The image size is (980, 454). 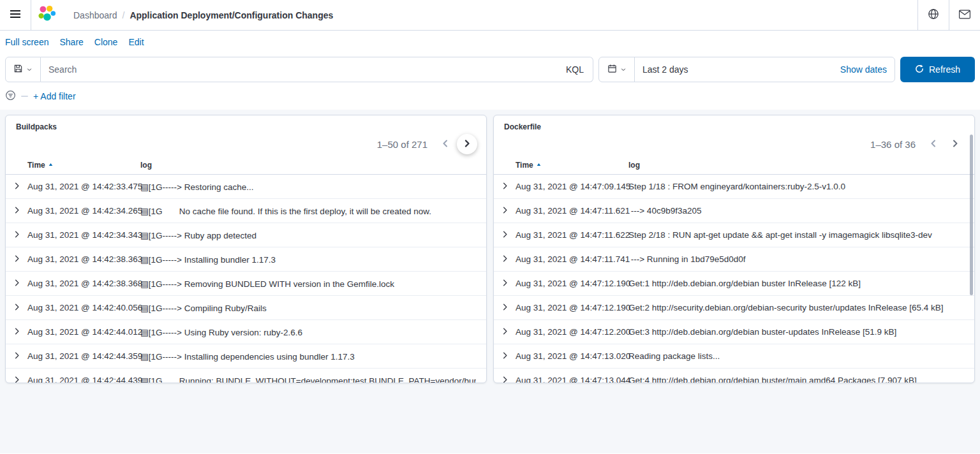 I want to click on query-language-button: KQL, so click(x=575, y=70).